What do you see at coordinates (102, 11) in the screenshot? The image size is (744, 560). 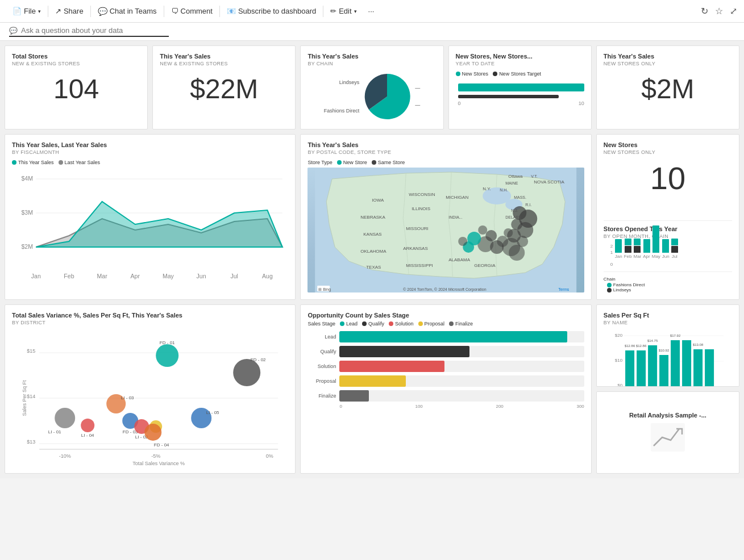 I see `teams-icon: 💬` at bounding box center [102, 11].